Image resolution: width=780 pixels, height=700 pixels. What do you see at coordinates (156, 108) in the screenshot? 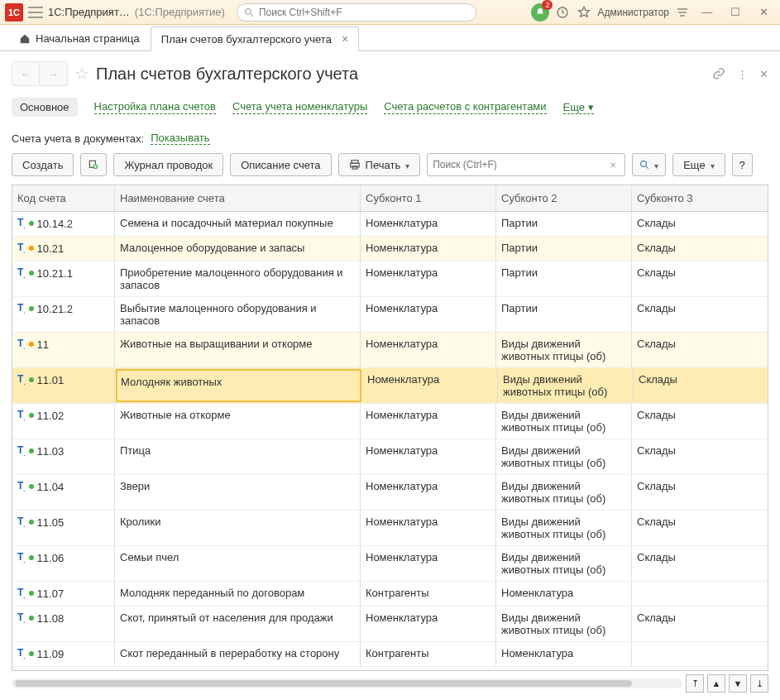
I see `subnav-plan-settings: Настройка плана счетов` at bounding box center [156, 108].